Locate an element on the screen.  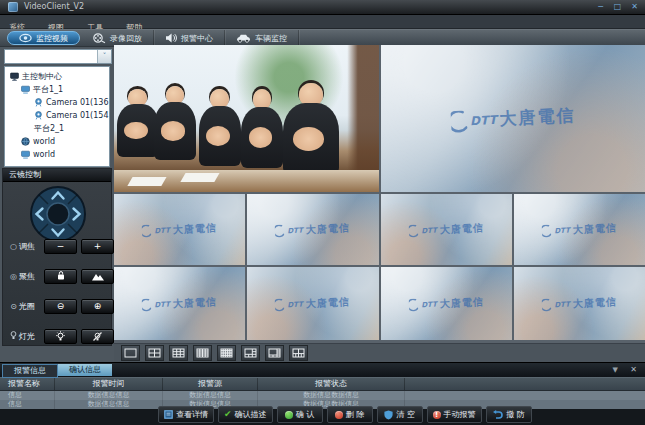
tree-item-platform1: 平台1_1 is located at coordinates (57, 90).